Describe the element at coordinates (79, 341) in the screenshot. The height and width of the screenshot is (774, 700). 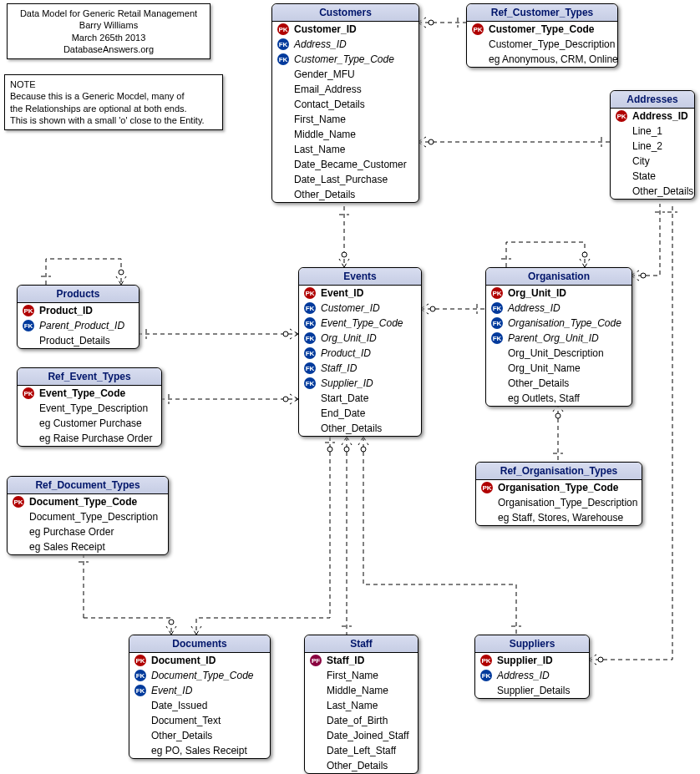
I see `entity-field: Product_Details` at that location.